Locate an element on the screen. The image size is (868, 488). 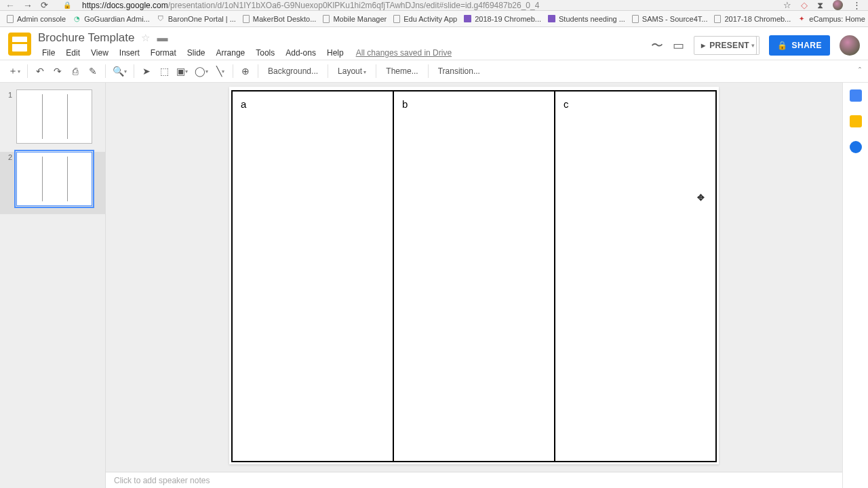
slides-logo-icon is located at coordinates (20, 44).